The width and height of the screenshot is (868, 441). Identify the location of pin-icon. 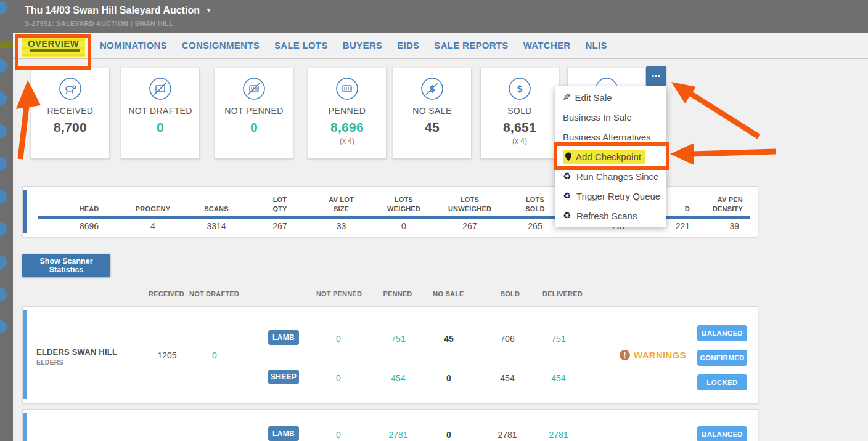
(568, 156).